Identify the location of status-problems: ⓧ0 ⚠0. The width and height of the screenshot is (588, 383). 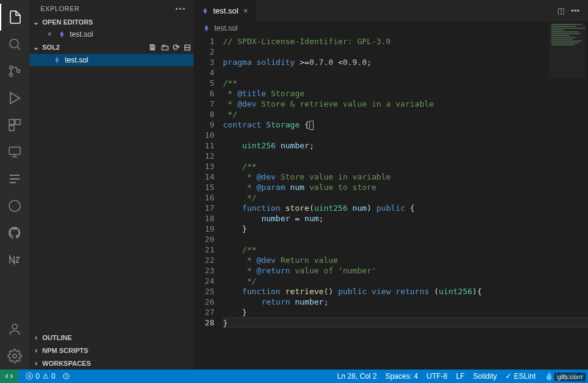
(40, 376).